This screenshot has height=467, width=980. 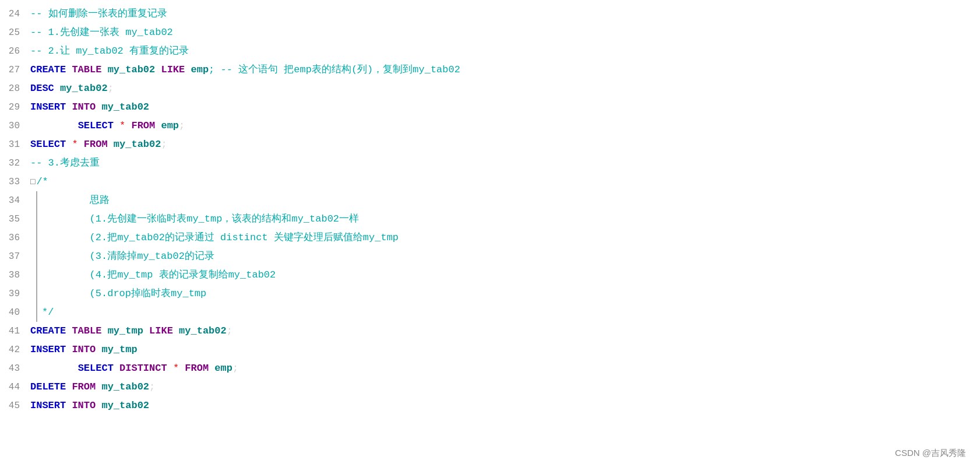 What do you see at coordinates (15, 219) in the screenshot?
I see `line-number: 35` at bounding box center [15, 219].